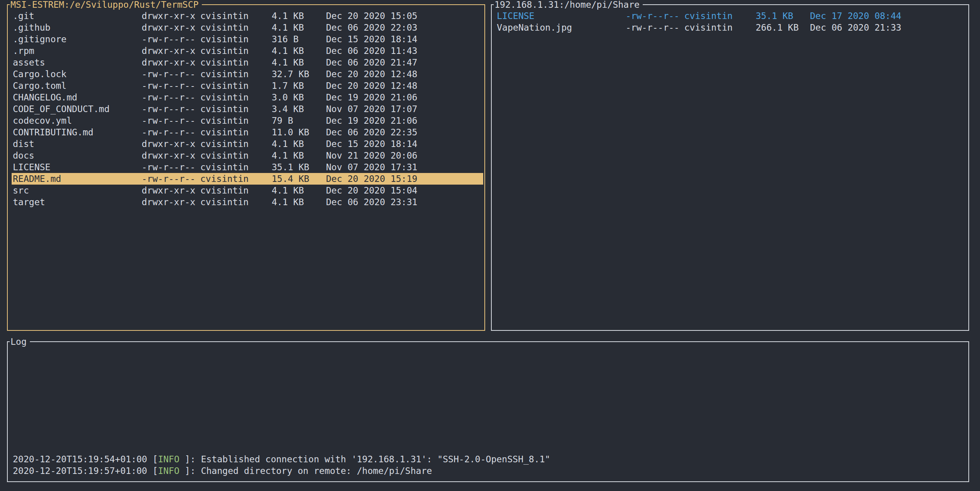 This screenshot has width=980, height=491. I want to click on file-date: Dec 15 2020 18:14, so click(404, 144).